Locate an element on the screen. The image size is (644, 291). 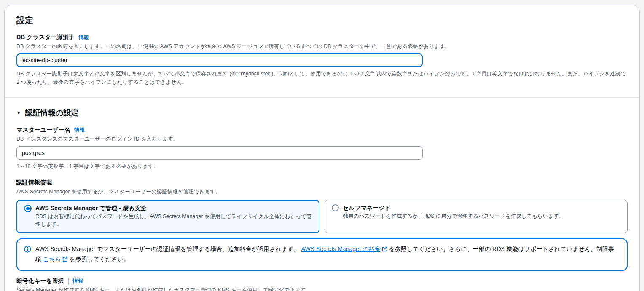
encryption-key-label: 暗号化キーを選択 is located at coordinates (40, 281).